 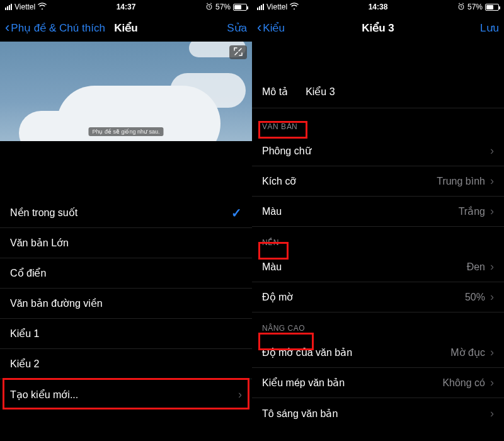 What do you see at coordinates (126, 7) in the screenshot?
I see `status-bar: Viettel 14:37 57%` at bounding box center [126, 7].